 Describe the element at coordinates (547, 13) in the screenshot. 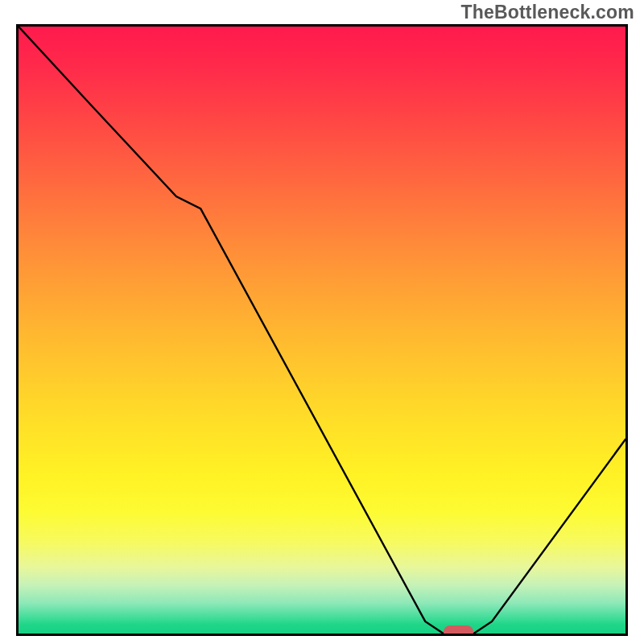

I see `watermark-text: TheBottleneck.com` at that location.